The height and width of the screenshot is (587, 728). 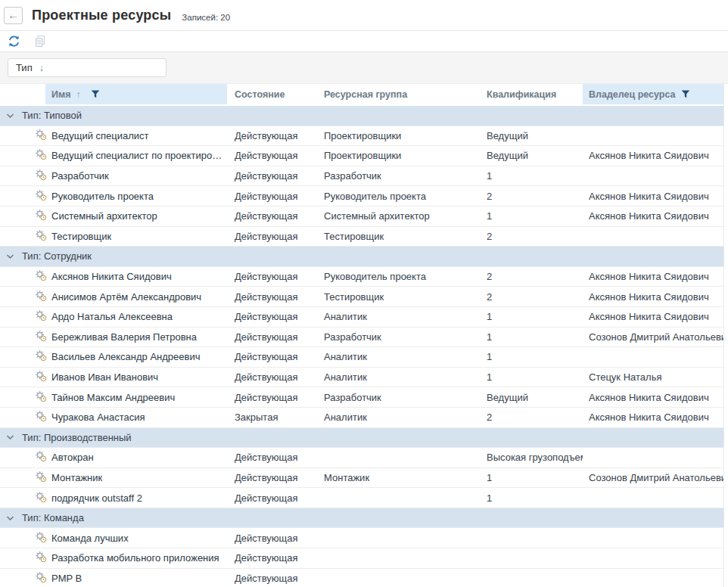 What do you see at coordinates (24, 68) in the screenshot?
I see `group-by-type-label: Тип` at bounding box center [24, 68].